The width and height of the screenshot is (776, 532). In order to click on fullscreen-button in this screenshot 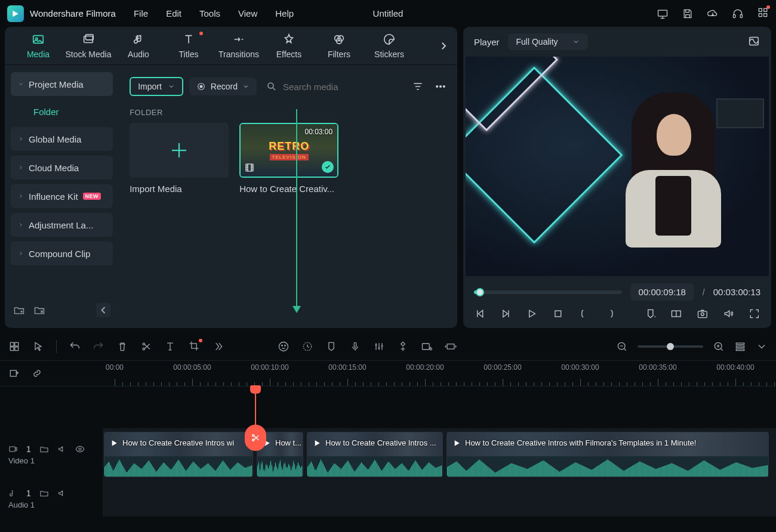, I will do `click(755, 314)`.